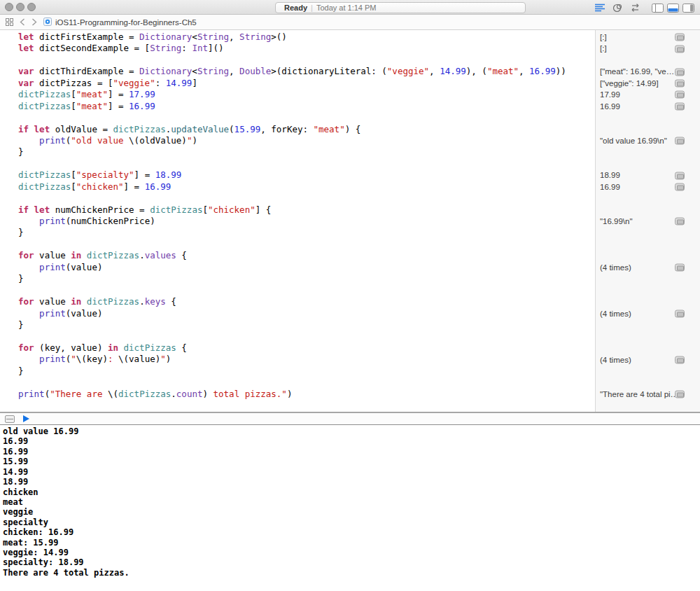 The width and height of the screenshot is (700, 591). Describe the element at coordinates (307, 256) in the screenshot. I see `code-line: for value in dictPizzas.values {` at that location.